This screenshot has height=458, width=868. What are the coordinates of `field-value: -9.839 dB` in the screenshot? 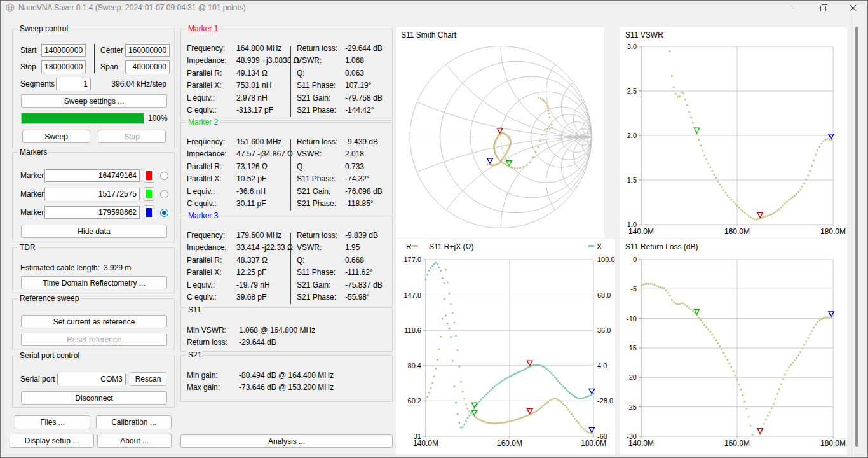 It's located at (362, 235).